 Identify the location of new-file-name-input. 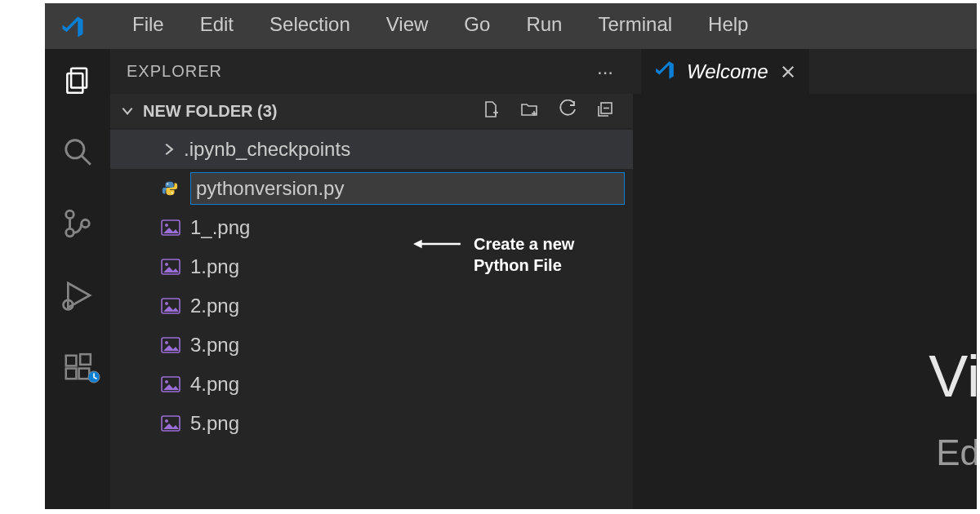
(408, 188).